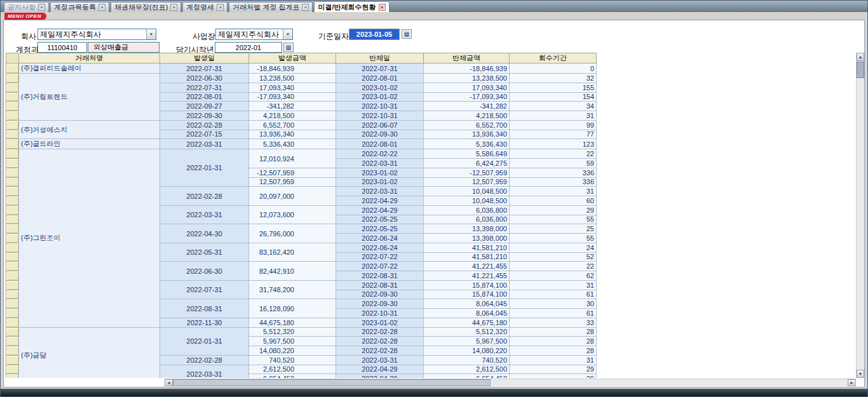 Image resolution: width=868 pixels, height=397 pixels. Describe the element at coordinates (62, 47) in the screenshot. I see `account-code-input: 11100410` at that location.